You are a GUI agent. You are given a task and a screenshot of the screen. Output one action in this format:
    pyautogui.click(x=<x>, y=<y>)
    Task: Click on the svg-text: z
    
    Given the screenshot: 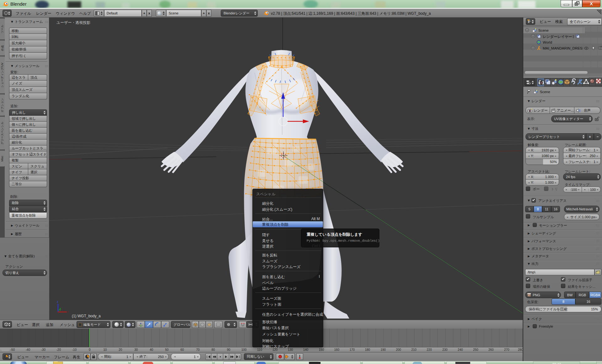 What is the action you would take?
    pyautogui.click(x=58, y=302)
    